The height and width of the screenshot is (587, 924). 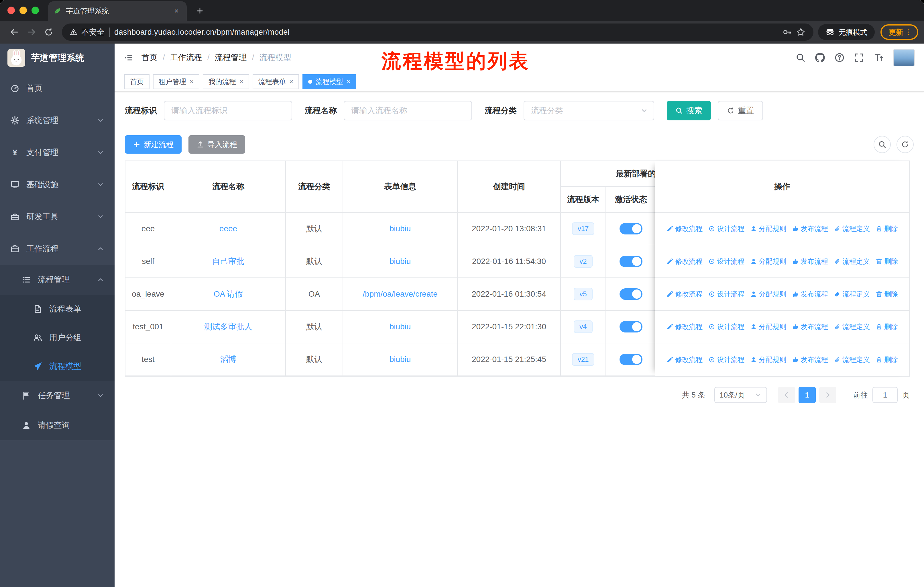 I want to click on user-avatar, so click(x=904, y=58).